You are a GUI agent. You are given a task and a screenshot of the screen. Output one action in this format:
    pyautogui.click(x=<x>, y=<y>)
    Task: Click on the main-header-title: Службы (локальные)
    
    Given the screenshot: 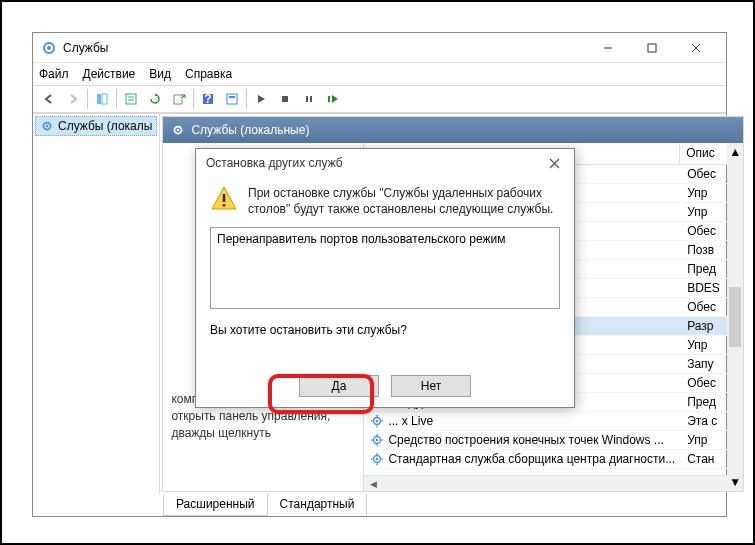 What is the action you would take?
    pyautogui.click(x=250, y=130)
    